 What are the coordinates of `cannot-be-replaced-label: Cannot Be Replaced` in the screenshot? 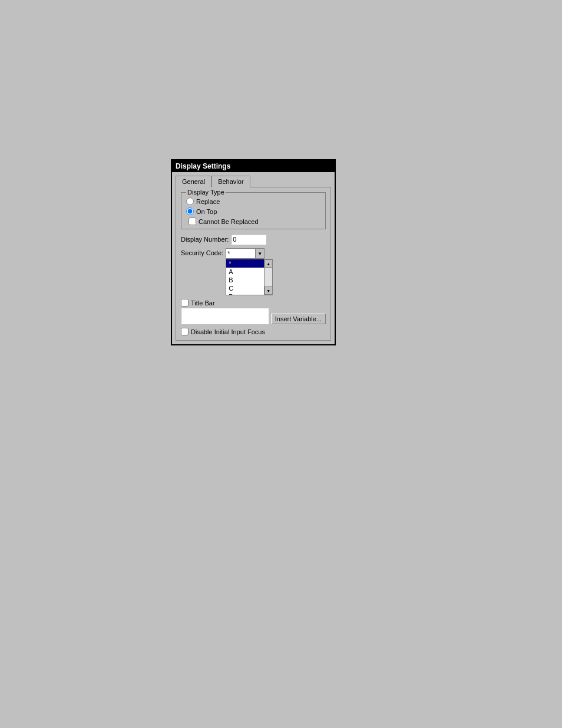 It's located at (229, 222).